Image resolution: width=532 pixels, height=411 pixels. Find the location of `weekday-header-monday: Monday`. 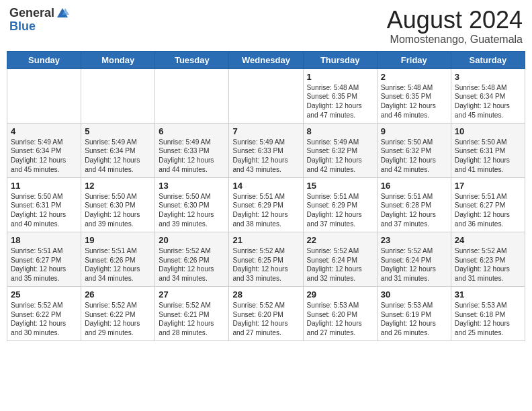

weekday-header-monday: Monday is located at coordinates (118, 60).